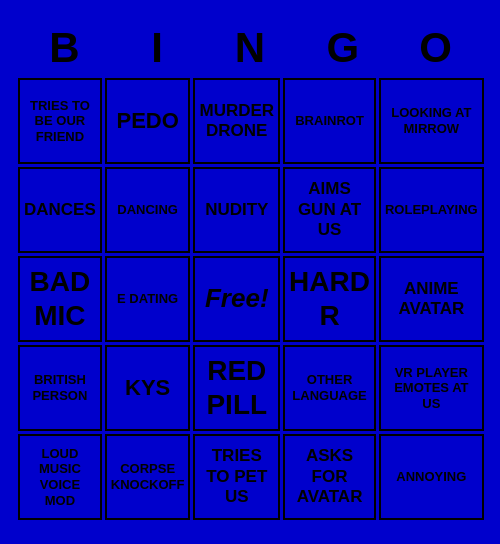  I want to click on letter-o: O, so click(436, 48).